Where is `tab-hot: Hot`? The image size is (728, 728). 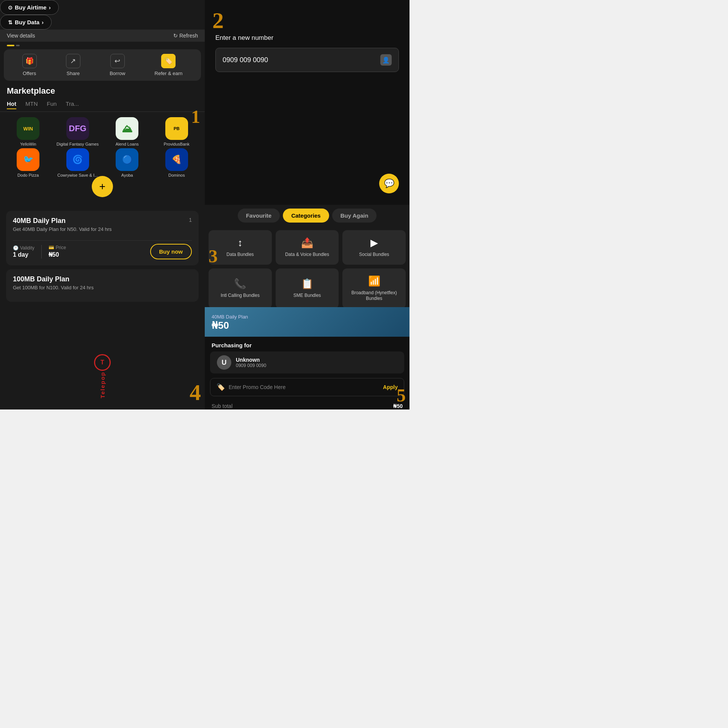 tab-hot: Hot is located at coordinates (11, 105).